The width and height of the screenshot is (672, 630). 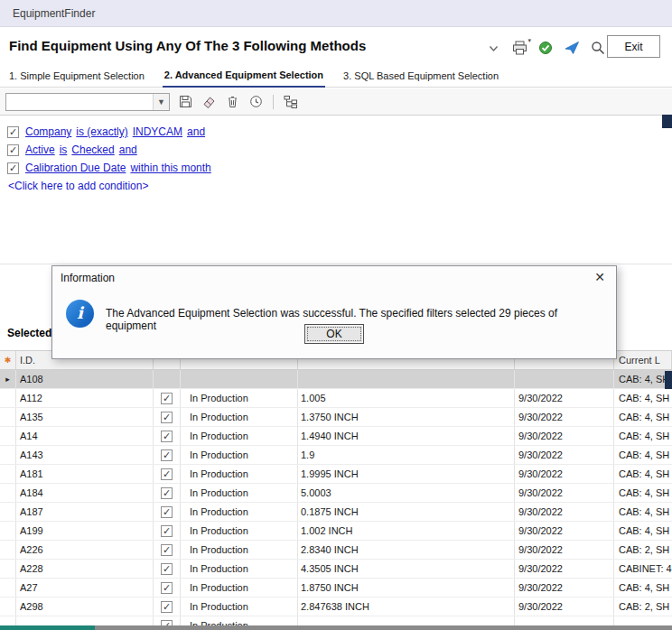 What do you see at coordinates (600, 277) in the screenshot?
I see `close-icon: ✕` at bounding box center [600, 277].